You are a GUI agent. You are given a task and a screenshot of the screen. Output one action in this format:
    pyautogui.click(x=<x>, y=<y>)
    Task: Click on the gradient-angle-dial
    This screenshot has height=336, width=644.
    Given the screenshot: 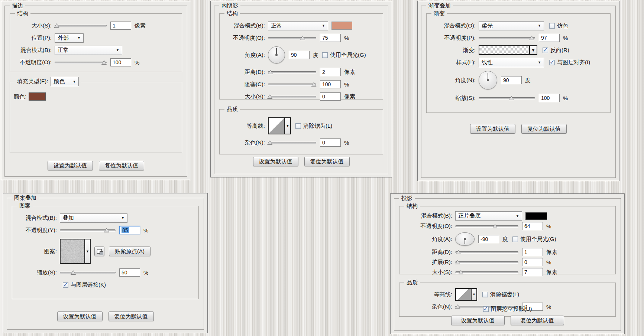 What is the action you would take?
    pyautogui.click(x=488, y=80)
    